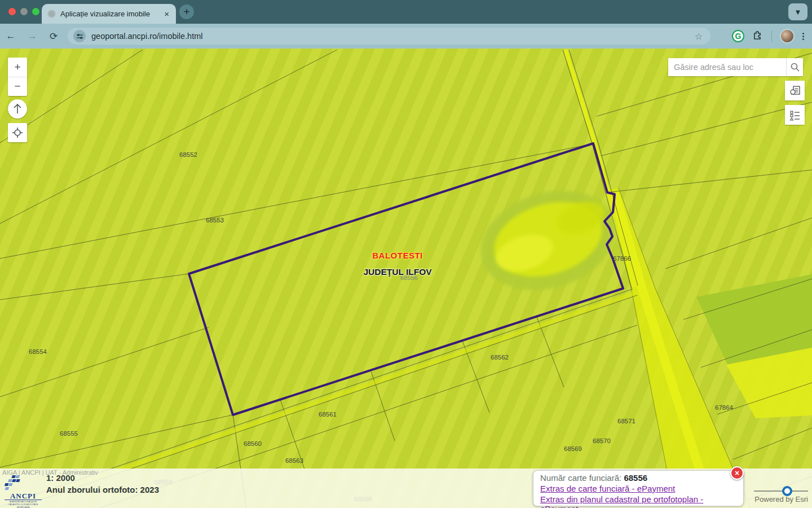 Image resolution: width=812 pixels, height=508 pixels. I want to click on popup-close-button: ×, so click(737, 473).